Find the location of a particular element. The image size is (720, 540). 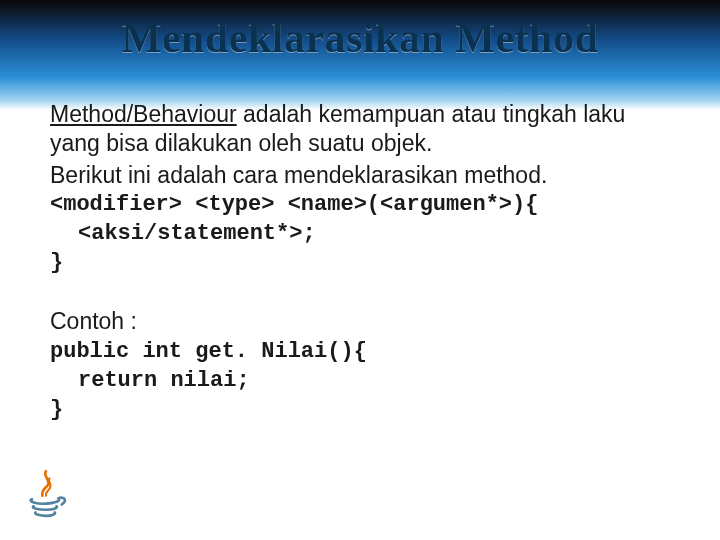

paragraph-intro: Berikut ini adalah cara mendeklarasikan … is located at coordinates (365, 176).